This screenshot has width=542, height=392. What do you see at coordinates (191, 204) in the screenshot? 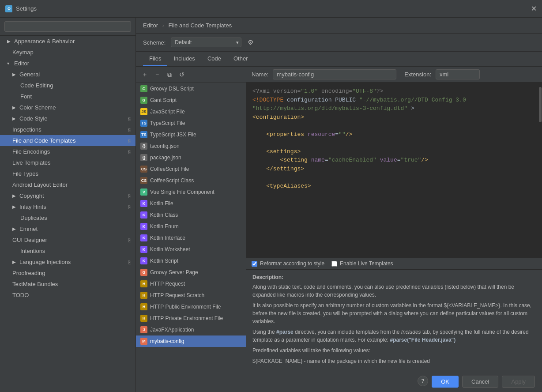
I see `list-item: K Kotlin File` at bounding box center [191, 204].